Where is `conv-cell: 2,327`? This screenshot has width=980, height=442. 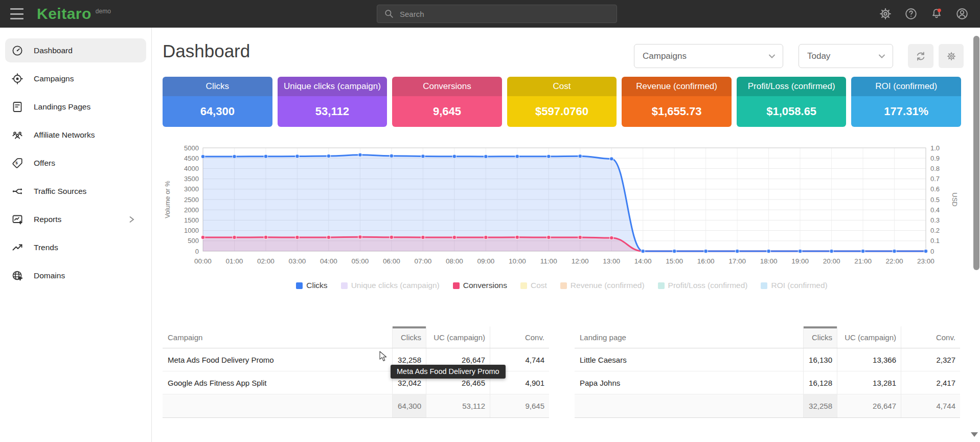
conv-cell: 2,327 is located at coordinates (930, 360).